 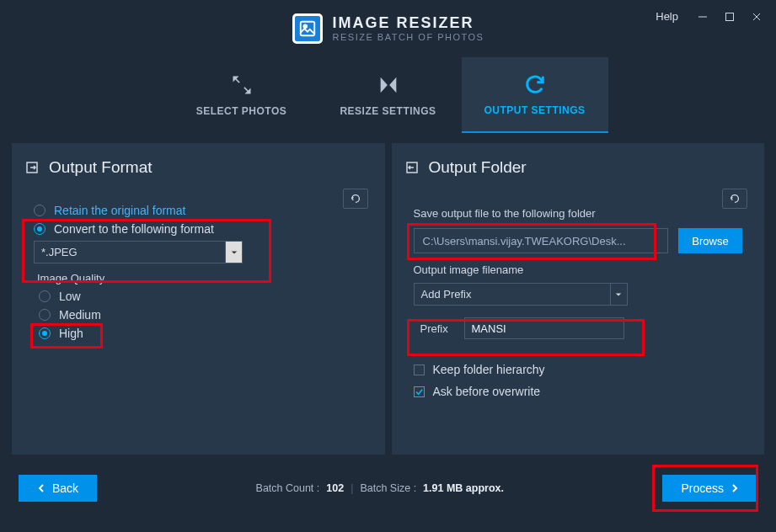 I want to click on radio-convert-format: Convert to the following format, so click(x=199, y=229).